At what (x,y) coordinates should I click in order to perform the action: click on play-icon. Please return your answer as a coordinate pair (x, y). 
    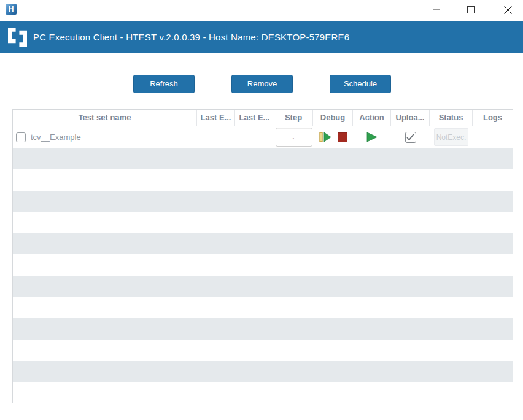
    Looking at the image, I should click on (372, 137).